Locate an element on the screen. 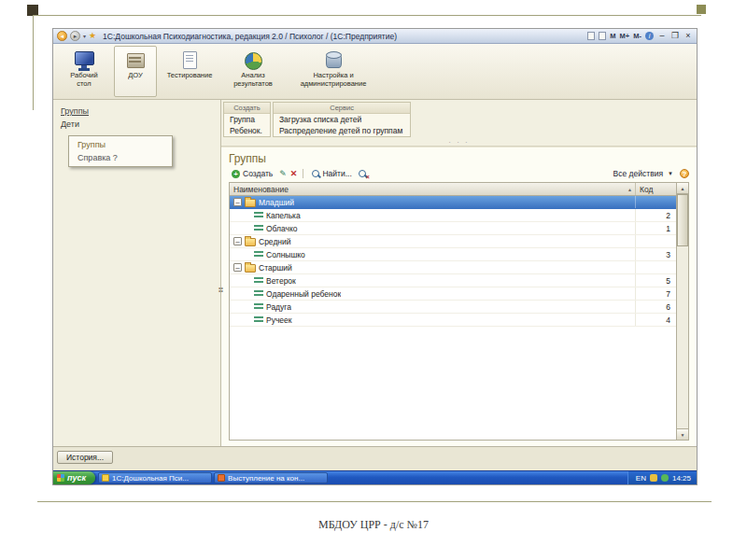 The width and height of the screenshot is (747, 560). edit-pencil-icon: ✎ is located at coordinates (283, 174).